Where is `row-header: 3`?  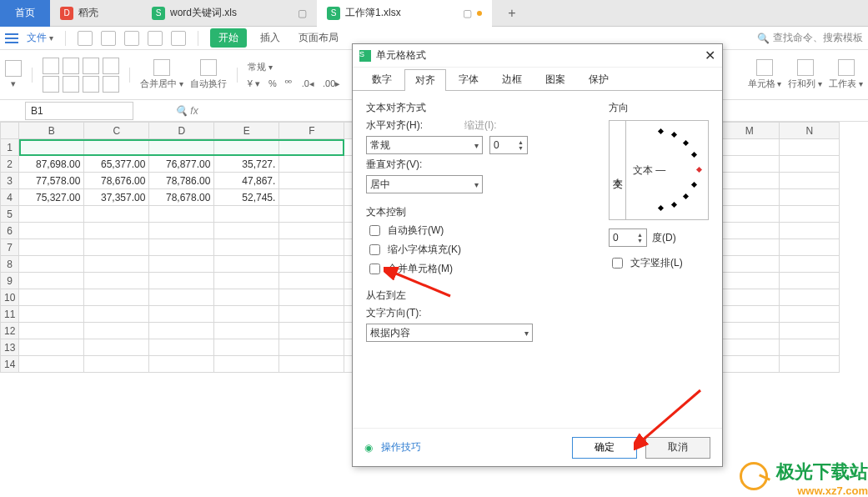
row-header: 3 is located at coordinates (10, 181).